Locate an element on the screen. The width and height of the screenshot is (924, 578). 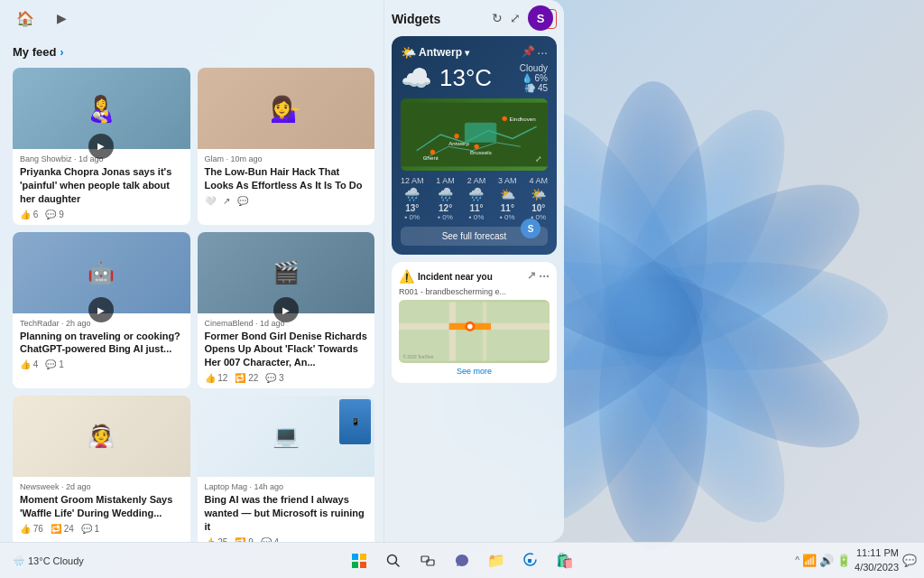
news-card-2: 💁‍♀️ Glam · 10m ago The Low-Bun Hair Hac… is located at coordinates (287, 146).